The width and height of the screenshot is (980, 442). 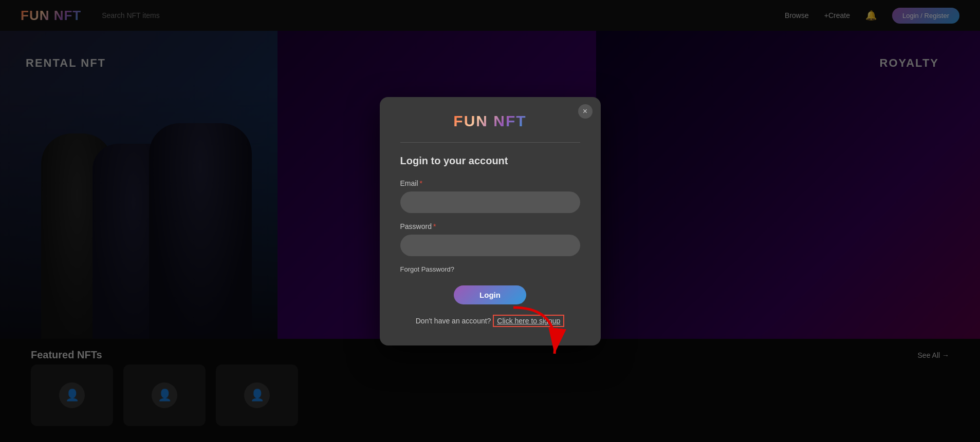 I want to click on email-input, so click(x=490, y=202).